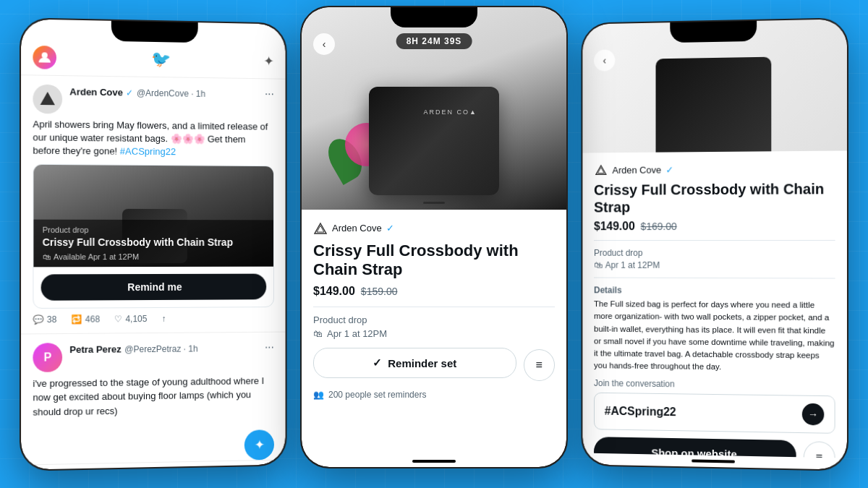 The width and height of the screenshot is (868, 488). Describe the element at coordinates (715, 259) in the screenshot. I see `right-drop-section: Product drop 🛍 Apr 1 at 12PM` at that location.